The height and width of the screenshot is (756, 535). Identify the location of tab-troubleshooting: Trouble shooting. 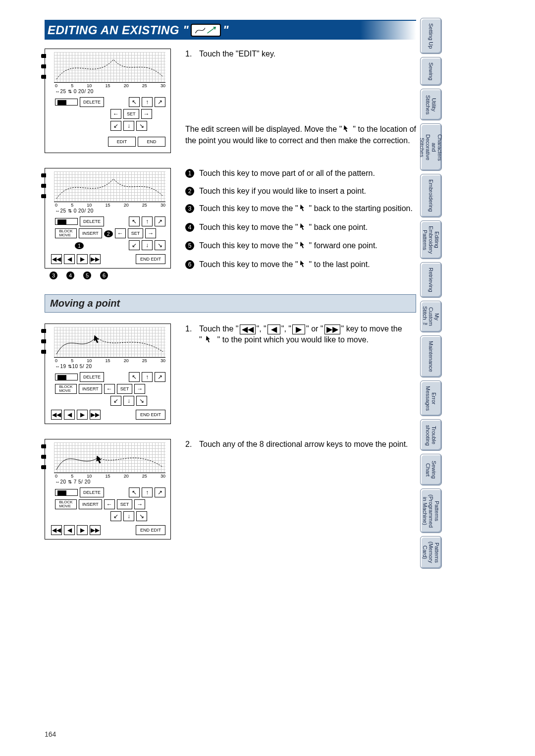
(431, 435).